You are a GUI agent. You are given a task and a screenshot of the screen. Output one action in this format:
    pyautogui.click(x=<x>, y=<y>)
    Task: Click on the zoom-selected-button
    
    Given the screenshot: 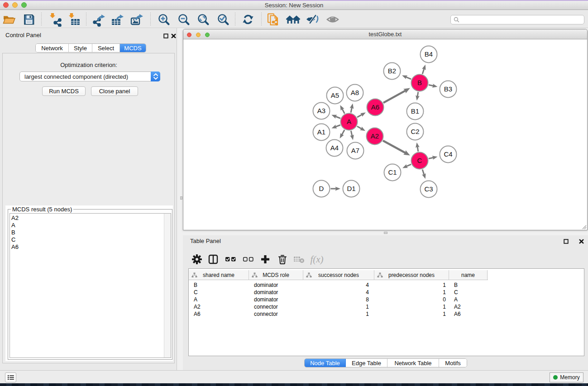 What is the action you would take?
    pyautogui.click(x=223, y=19)
    